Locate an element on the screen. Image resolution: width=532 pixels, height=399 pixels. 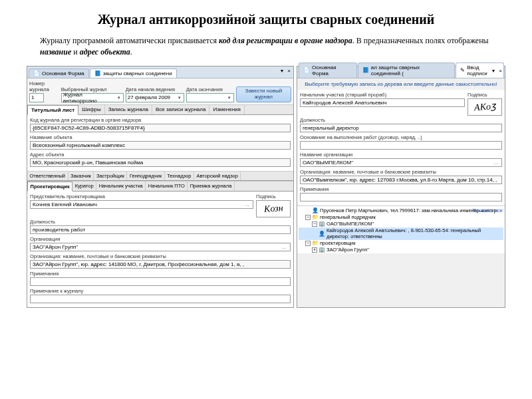
signature-image: Koзн is located at coordinates (273, 209).